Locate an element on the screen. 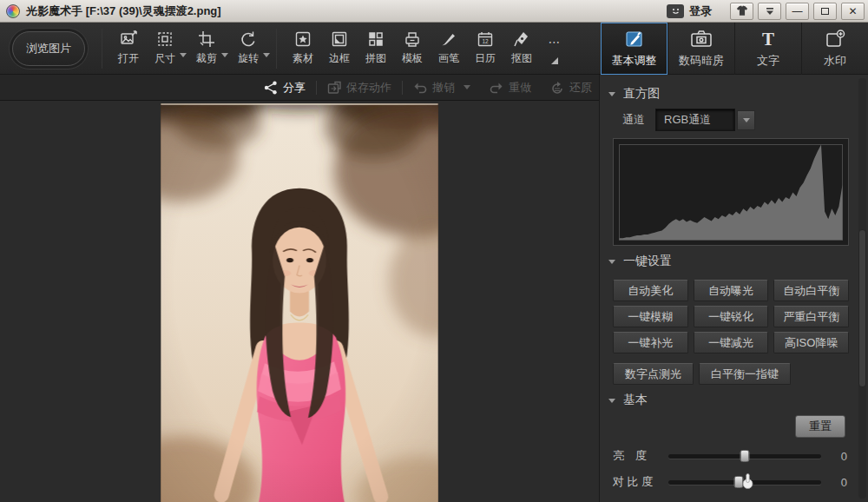 The height and width of the screenshot is (502, 868). resize-icon is located at coordinates (165, 39).